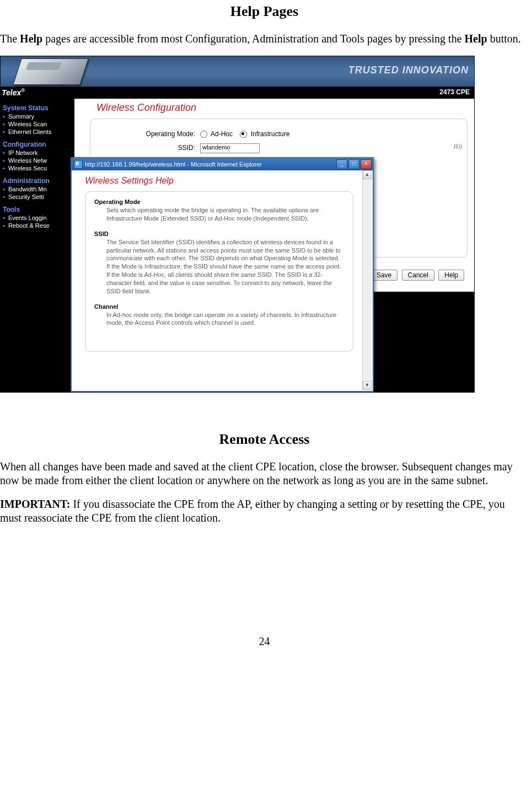 The height and width of the screenshot is (794, 532). What do you see at coordinates (225, 267) in the screenshot?
I see `help-topic-body: The Service Set Identifier (SSID) identi…` at bounding box center [225, 267].